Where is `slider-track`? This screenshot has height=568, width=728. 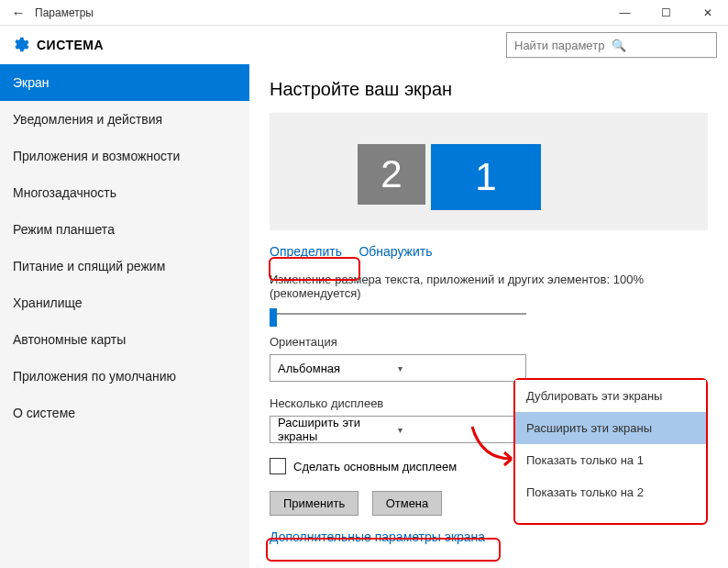
slider-track is located at coordinates (398, 314).